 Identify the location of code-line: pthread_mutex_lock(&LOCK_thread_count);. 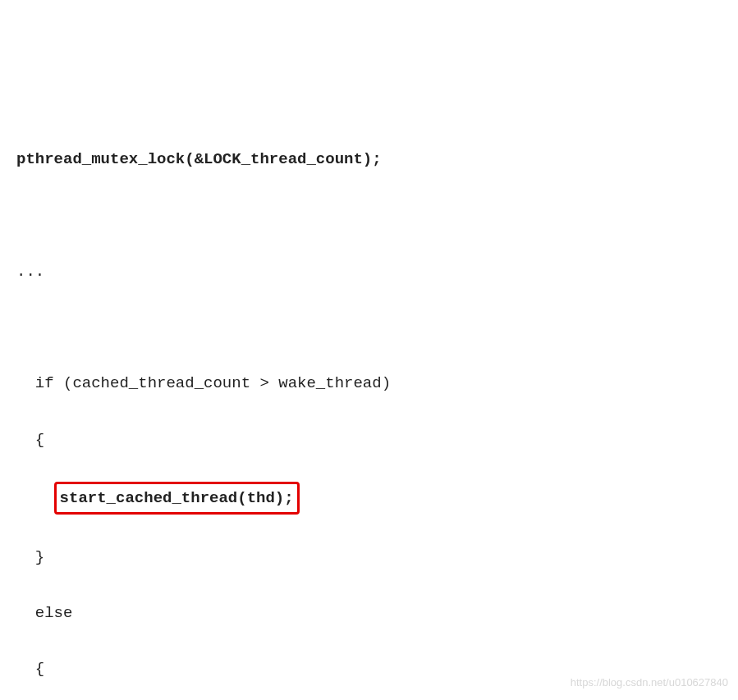
(369, 159).